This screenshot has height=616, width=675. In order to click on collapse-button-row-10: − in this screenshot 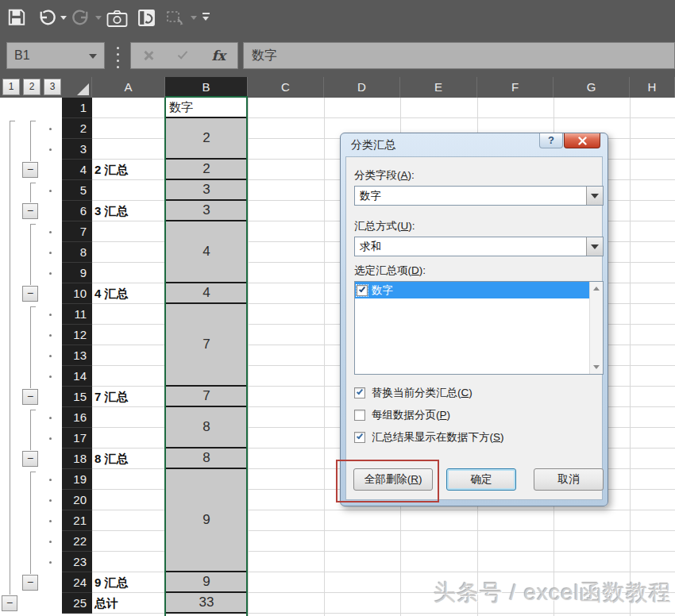, I will do `click(30, 294)`.